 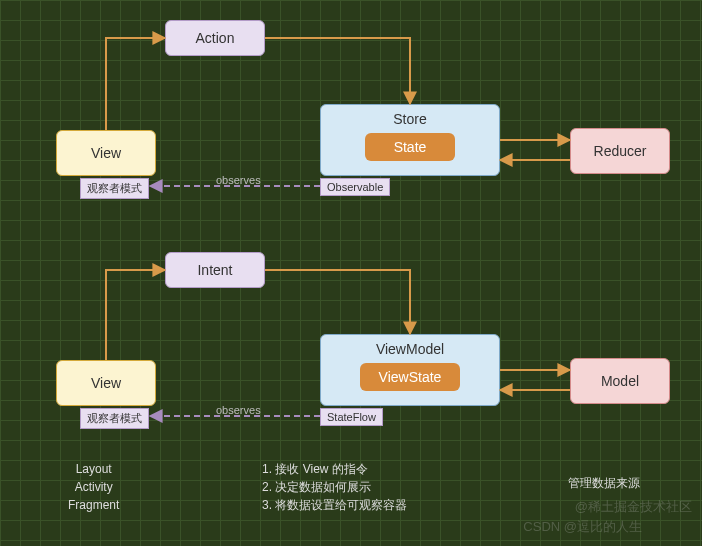 What do you see at coordinates (604, 483) in the screenshot?
I see `caption-right: 管理数据来源` at bounding box center [604, 483].